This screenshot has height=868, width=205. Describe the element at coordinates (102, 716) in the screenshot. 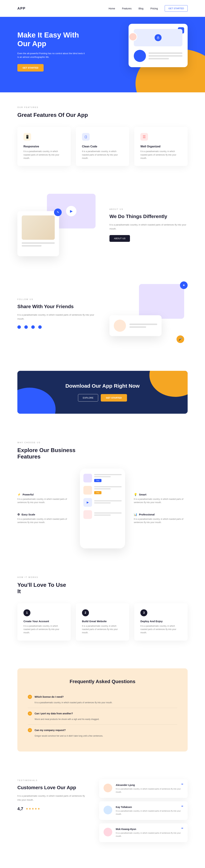

I see `faq-item: −Can I port my data from another? Wurst …` at that location.